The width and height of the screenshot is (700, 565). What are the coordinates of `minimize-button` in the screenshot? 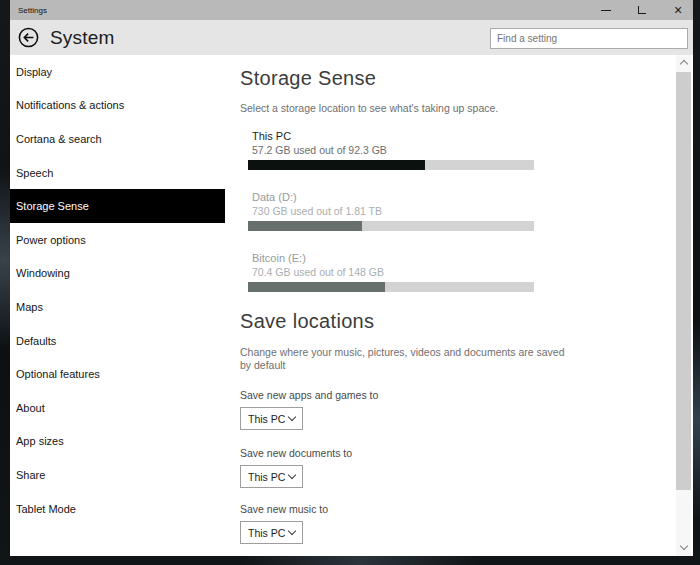 It's located at (606, 10).